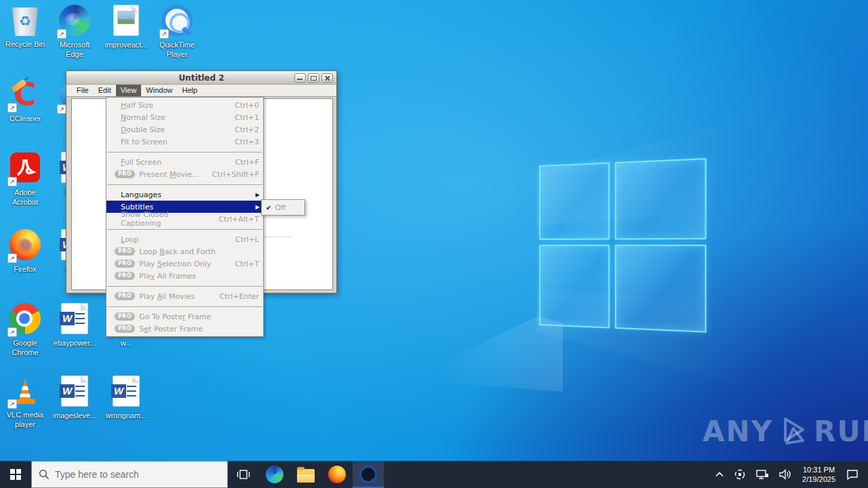  Describe the element at coordinates (25, 402) in the screenshot. I see `desktop-icon-vlc-media-player: ↗VLC media player` at that location.